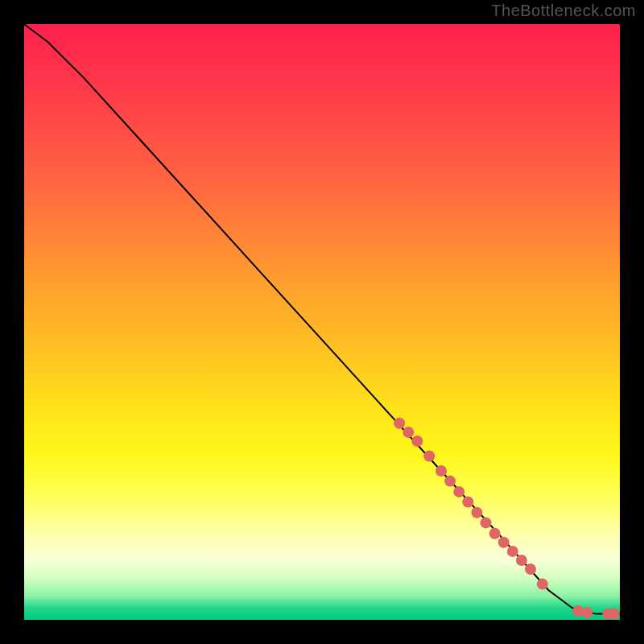  What do you see at coordinates (564, 11) in the screenshot?
I see `watermark-text: TheBottleneck.com` at bounding box center [564, 11].